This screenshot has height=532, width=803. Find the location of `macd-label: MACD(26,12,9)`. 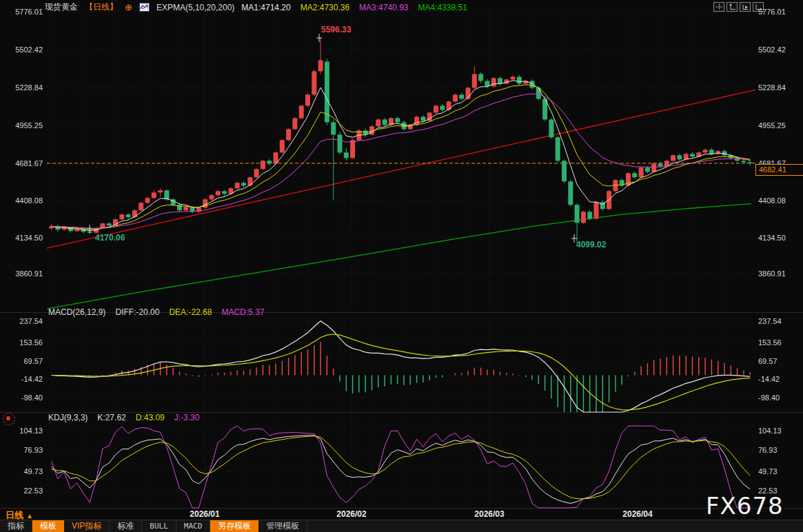

macd-label: MACD(26,12,9) is located at coordinates (77, 312).